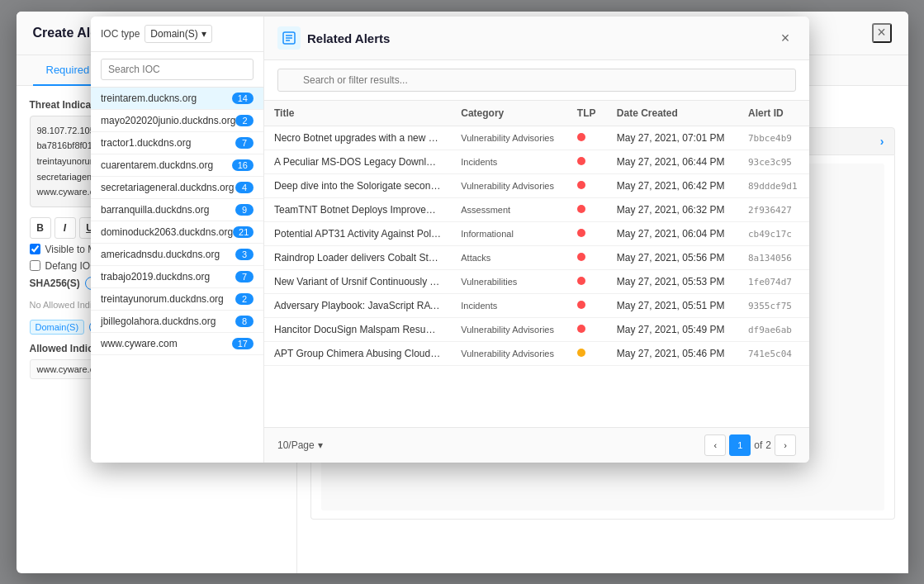  What do you see at coordinates (177, 99) in the screenshot?
I see `ioc-item: treintarem.duckns.org 14` at bounding box center [177, 99].